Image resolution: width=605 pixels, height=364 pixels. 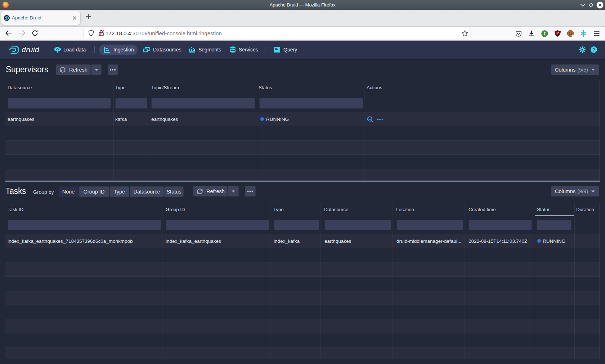 What do you see at coordinates (558, 33) in the screenshot?
I see `svg-text: UO` at bounding box center [558, 33].